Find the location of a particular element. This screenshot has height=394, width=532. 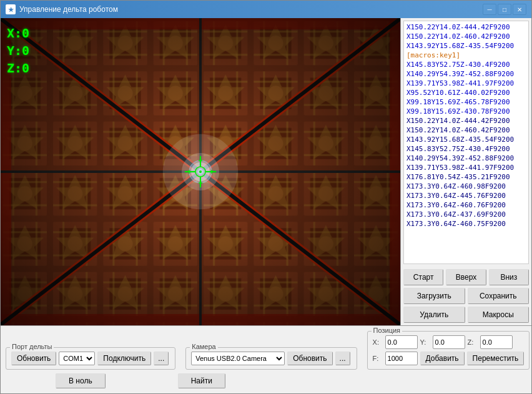

camera-select: Venus USB2.0 Camera Camera 2 is located at coordinates (238, 358).